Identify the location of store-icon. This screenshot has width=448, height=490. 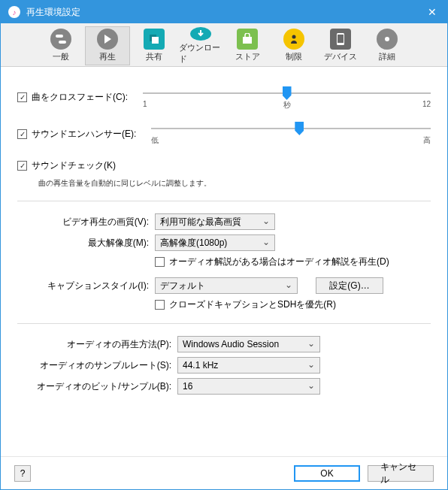
(247, 39).